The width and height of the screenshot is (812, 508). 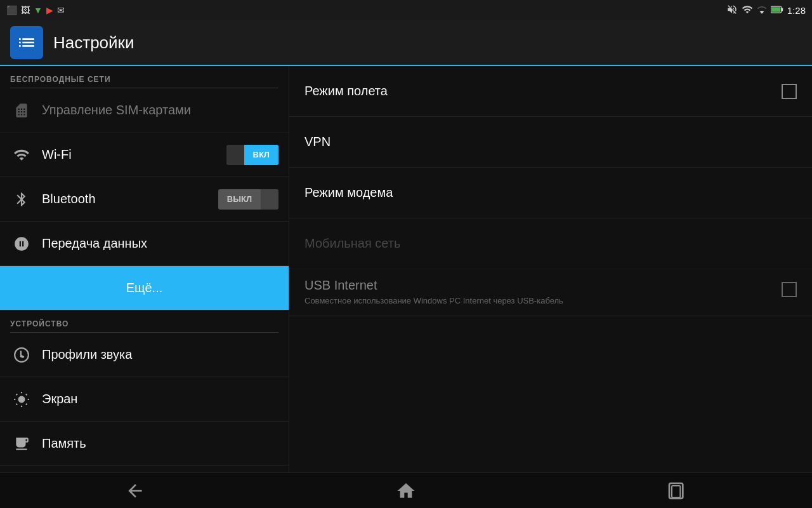 What do you see at coordinates (789, 91) in the screenshot?
I see `airplane-checkbox` at bounding box center [789, 91].